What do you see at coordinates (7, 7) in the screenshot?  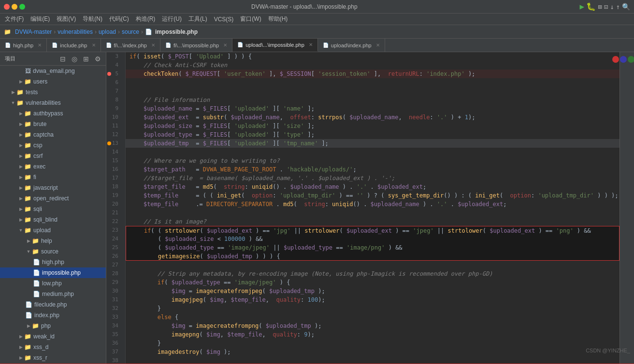 I see `close-button` at bounding box center [7, 7].